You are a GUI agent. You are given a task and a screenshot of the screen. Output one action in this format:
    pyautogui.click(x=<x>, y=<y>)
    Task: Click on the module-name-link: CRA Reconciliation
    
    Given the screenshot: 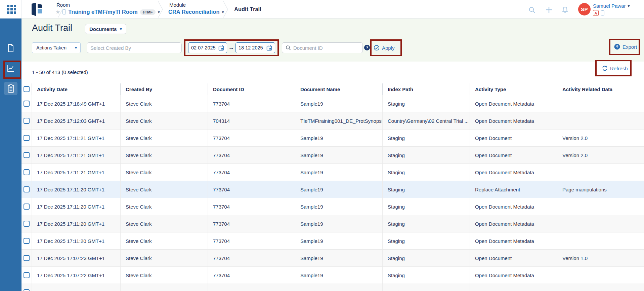 What is the action you would take?
    pyautogui.click(x=194, y=12)
    